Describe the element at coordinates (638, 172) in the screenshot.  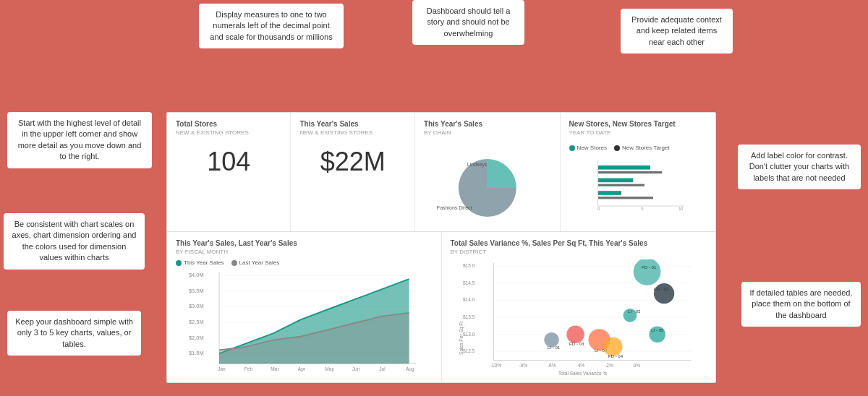
I see `bar-chart-tile: New Stores, New Stores Target YEAR TO DA…` at that location.